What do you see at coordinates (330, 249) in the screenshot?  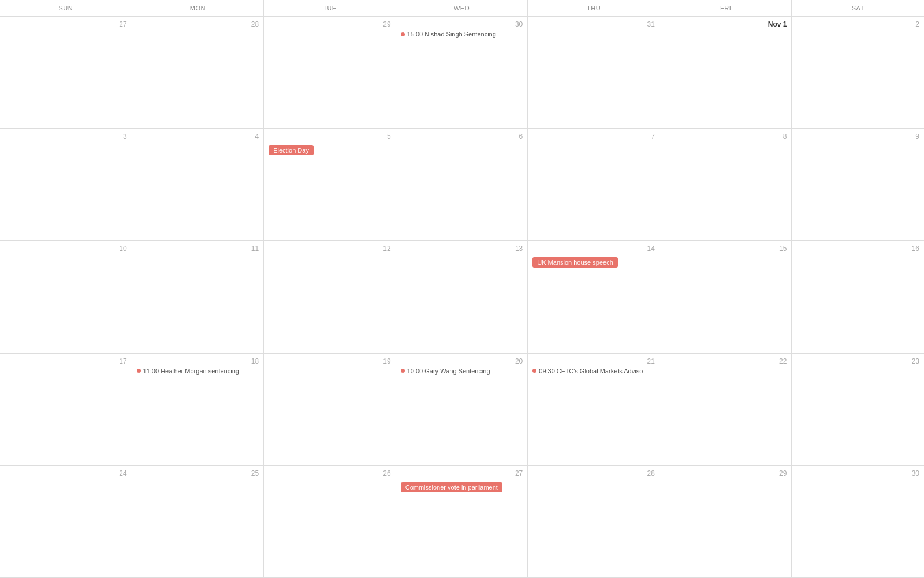 I see `day-number: 12` at bounding box center [330, 249].